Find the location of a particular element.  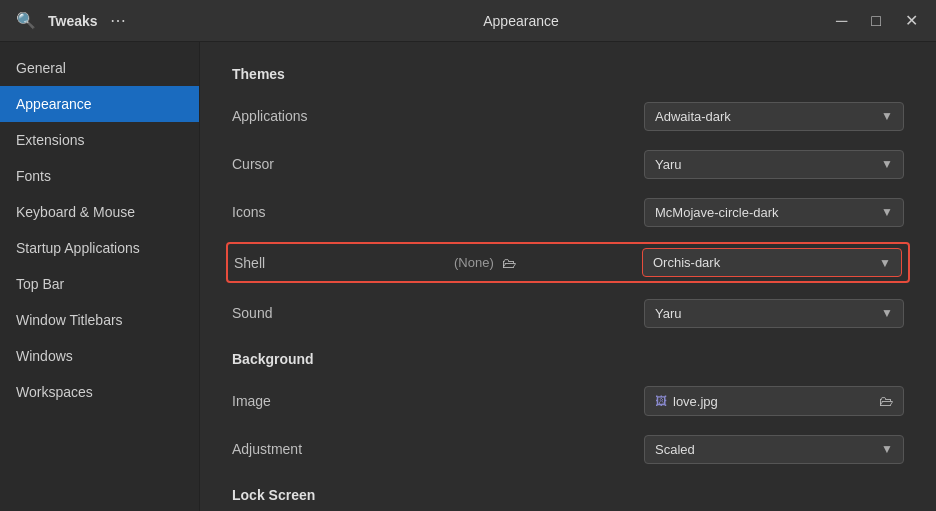

sidebar-item-keyboard-mouse: Keyboard & Mouse is located at coordinates (100, 212).